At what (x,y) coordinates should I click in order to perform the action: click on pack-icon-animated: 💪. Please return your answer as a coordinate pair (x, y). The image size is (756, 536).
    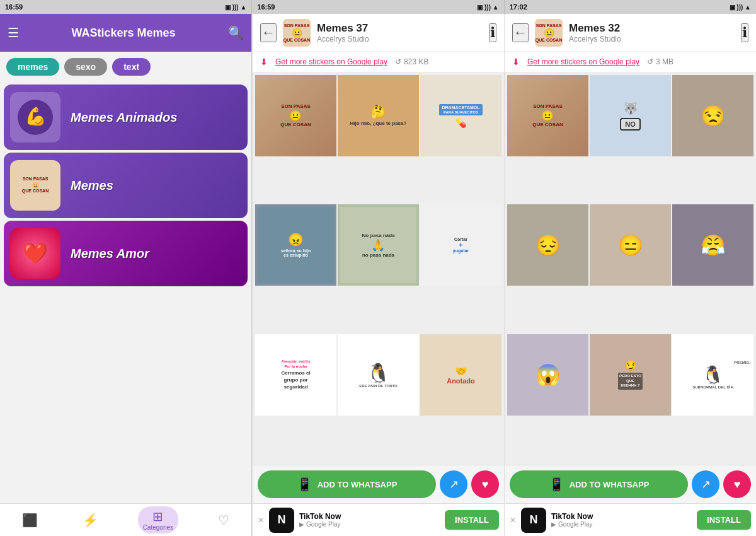
    Looking at the image, I should click on (35, 117).